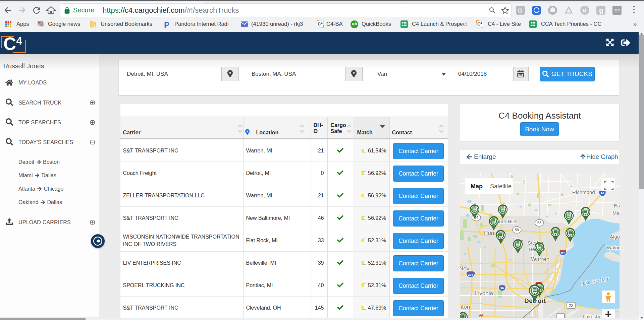  Describe the element at coordinates (484, 294) in the screenshot. I see `svg-text: Livonia` at that location.